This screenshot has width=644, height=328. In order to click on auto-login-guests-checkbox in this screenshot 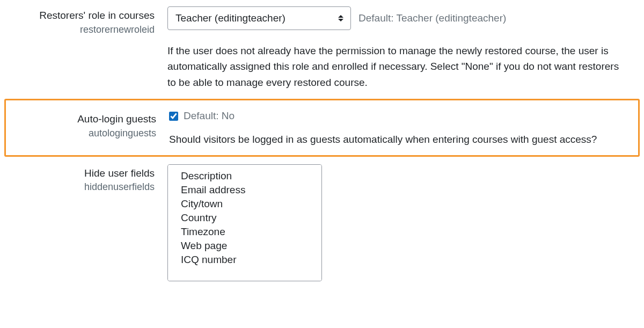, I will do `click(174, 116)`.